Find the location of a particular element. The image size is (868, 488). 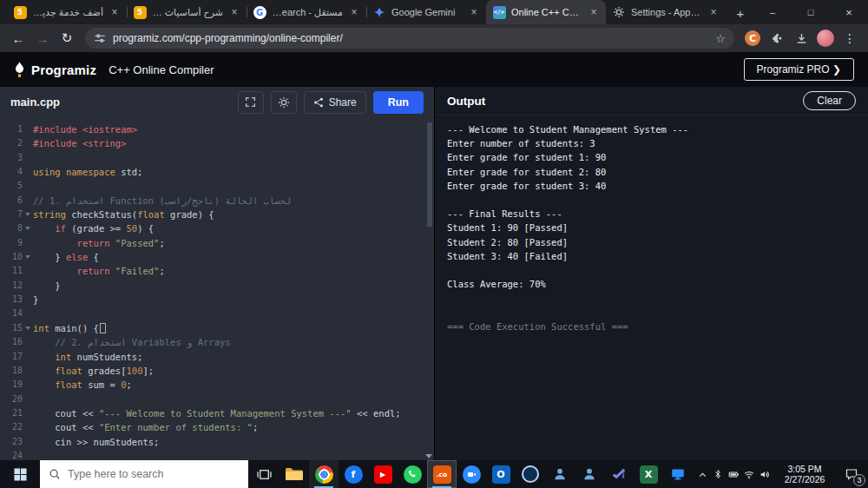

app-people-1-icon is located at coordinates (560, 474).